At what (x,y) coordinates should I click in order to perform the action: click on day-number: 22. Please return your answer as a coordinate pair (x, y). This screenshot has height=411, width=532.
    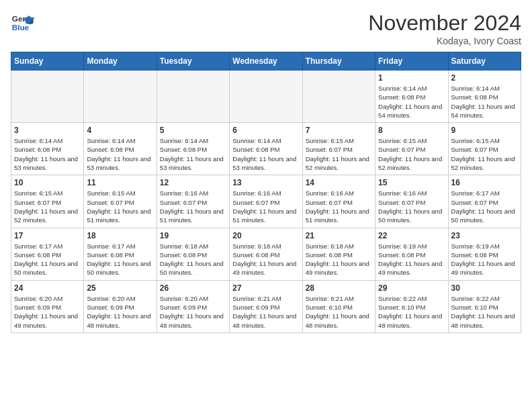
    Looking at the image, I should click on (411, 236).